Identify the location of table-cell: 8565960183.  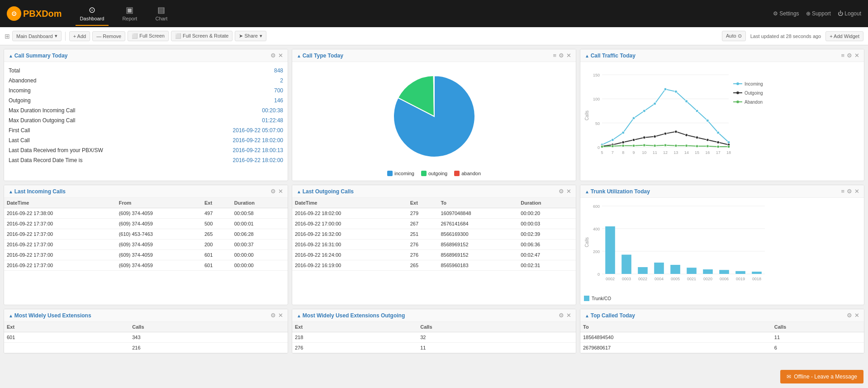
(478, 265).